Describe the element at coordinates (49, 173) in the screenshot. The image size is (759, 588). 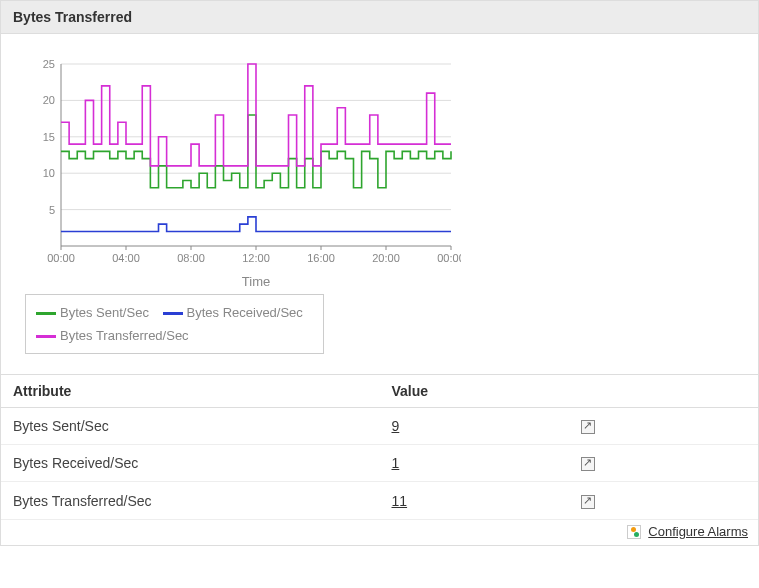
I see `svg-text: 10` at that location.